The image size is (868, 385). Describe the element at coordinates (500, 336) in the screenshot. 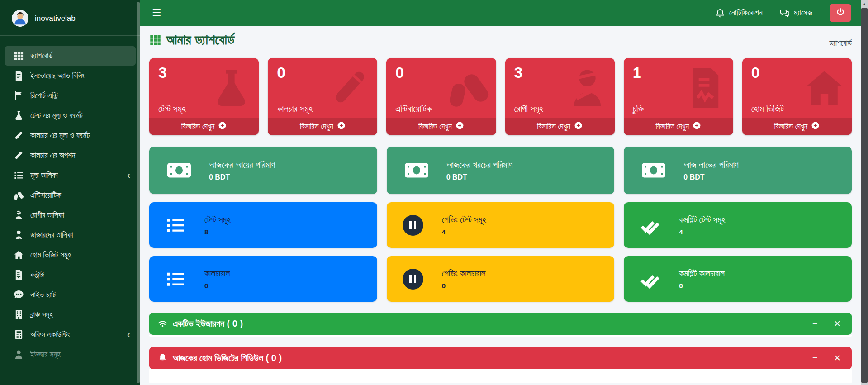

I see `panel-body-collapsed` at that location.